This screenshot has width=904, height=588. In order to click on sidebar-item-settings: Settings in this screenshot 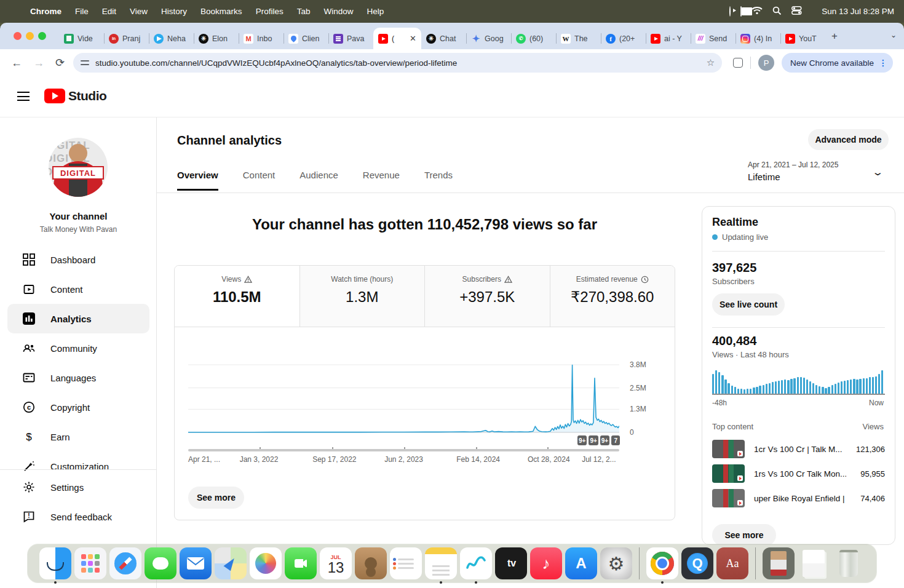, I will do `click(79, 487)`.